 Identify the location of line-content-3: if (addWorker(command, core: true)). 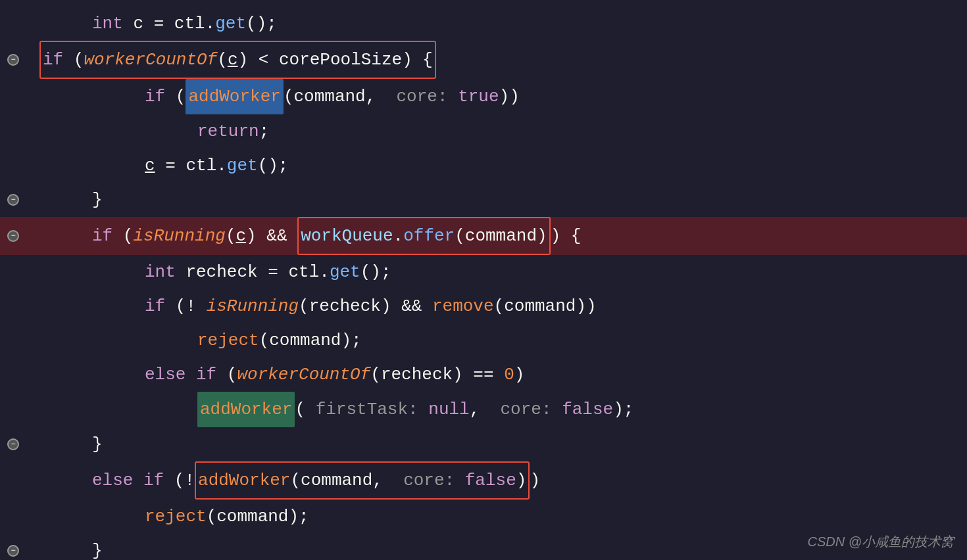
(497, 97).